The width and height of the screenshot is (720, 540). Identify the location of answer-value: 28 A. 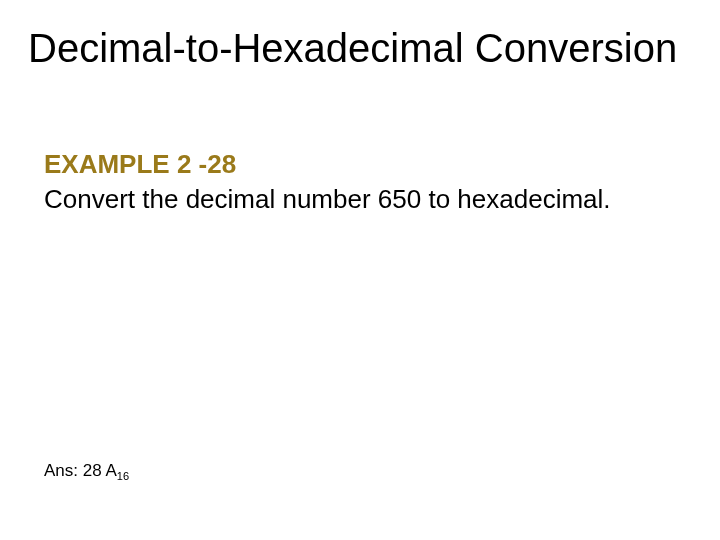
(100, 470).